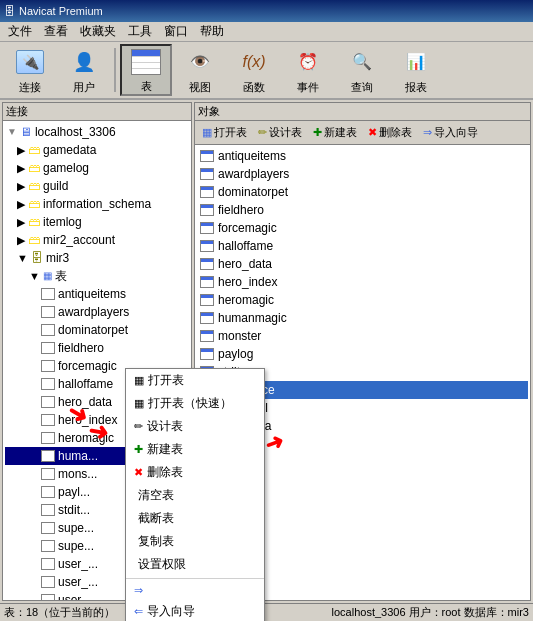  I want to click on ctx-import-wizard: ⇒, so click(195, 590).